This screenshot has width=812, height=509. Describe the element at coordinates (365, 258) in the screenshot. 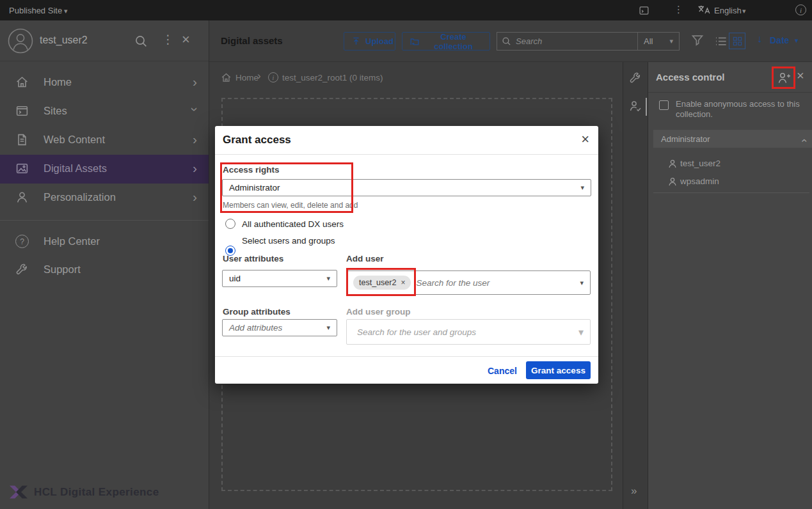

I see `add-user-label: Add user` at that location.